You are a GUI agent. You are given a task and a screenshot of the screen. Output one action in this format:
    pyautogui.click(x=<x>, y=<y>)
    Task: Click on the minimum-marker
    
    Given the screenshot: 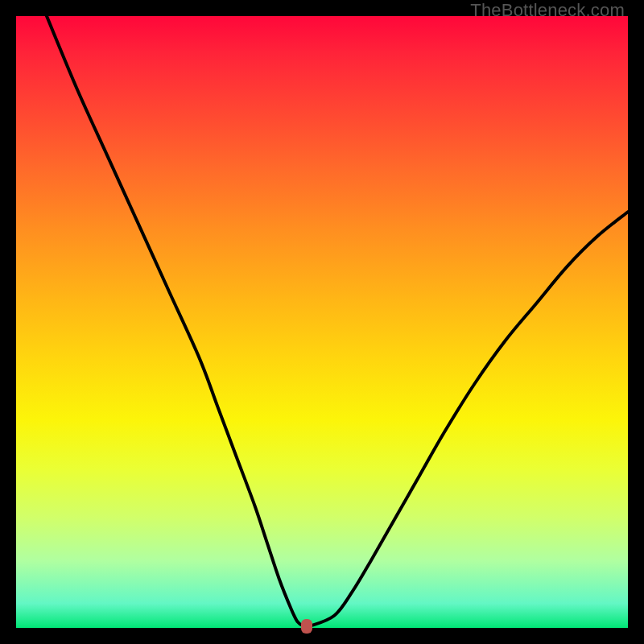 What is the action you would take?
    pyautogui.click(x=307, y=626)
    